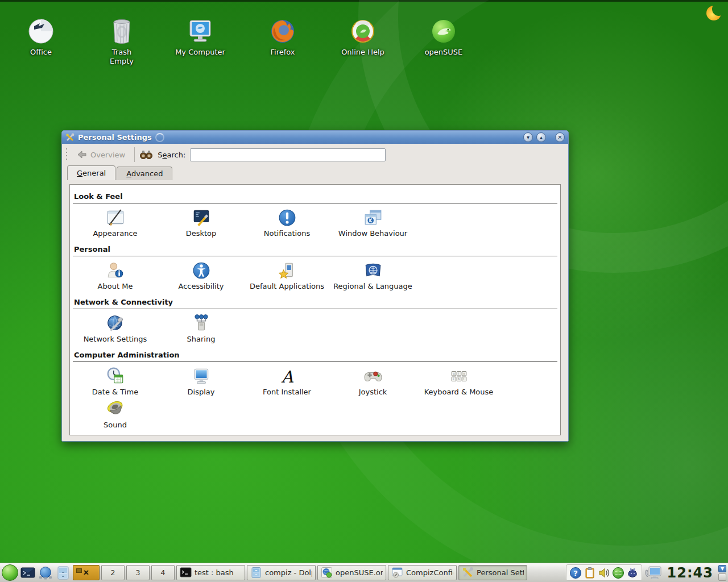 The image size is (728, 582). What do you see at coordinates (287, 376) in the screenshot?
I see `font-installer-icon: A` at bounding box center [287, 376].